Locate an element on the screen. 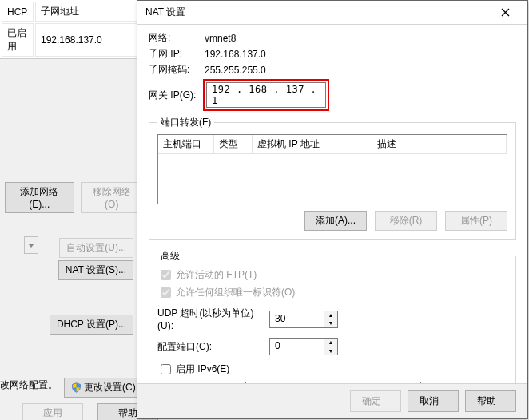  port-forward-add-button: 添加(A)... is located at coordinates (336, 220).